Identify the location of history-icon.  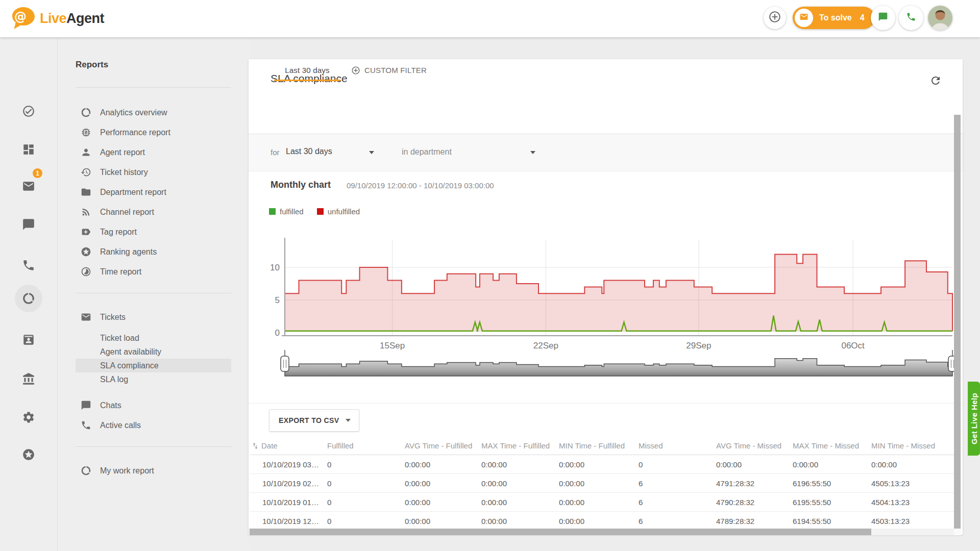
(87, 172).